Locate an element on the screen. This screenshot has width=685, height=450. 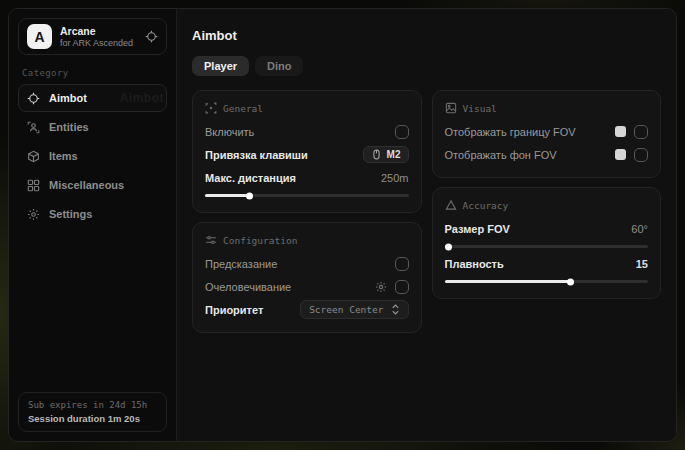
fov-size-value: 60° is located at coordinates (640, 229).